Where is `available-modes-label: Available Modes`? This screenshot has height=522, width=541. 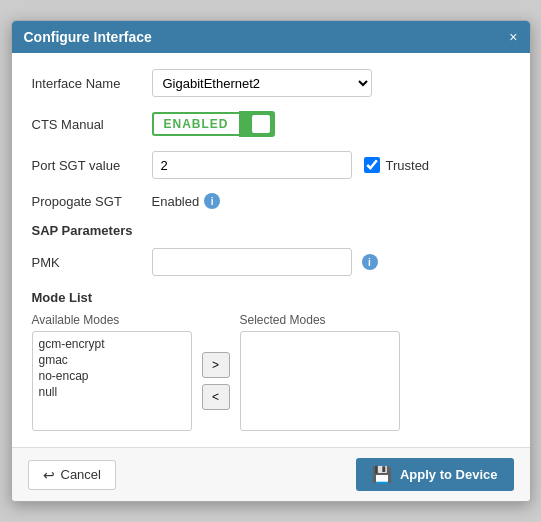 available-modes-label: Available Modes is located at coordinates (112, 320).